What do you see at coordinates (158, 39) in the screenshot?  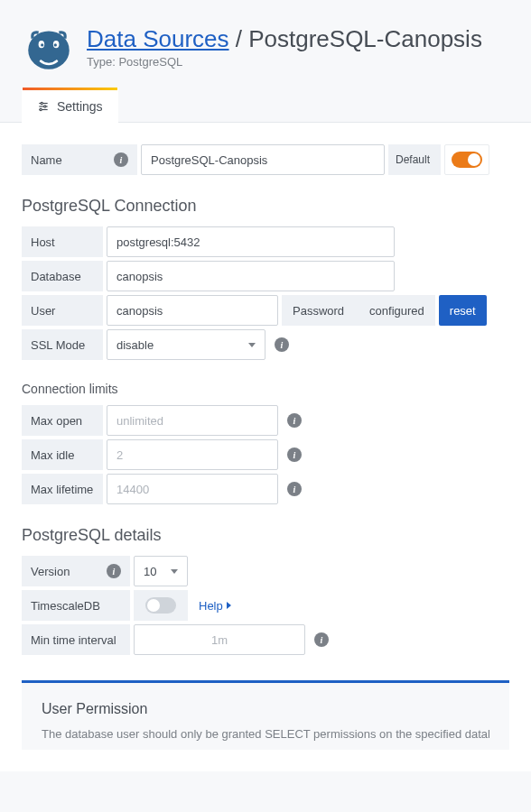 I see `breadcrumb-root-link: Data Sources` at bounding box center [158, 39].